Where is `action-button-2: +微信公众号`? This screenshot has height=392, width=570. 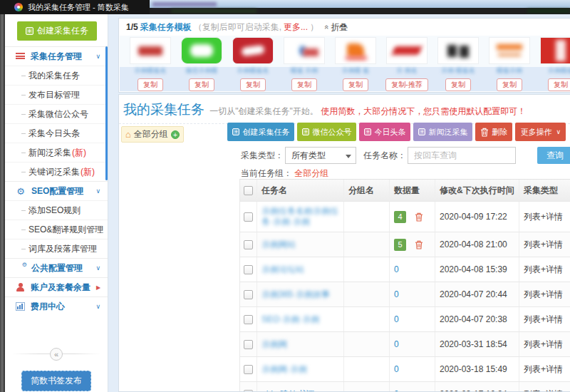
action-button-2: +微信公众号 is located at coordinates (326, 132).